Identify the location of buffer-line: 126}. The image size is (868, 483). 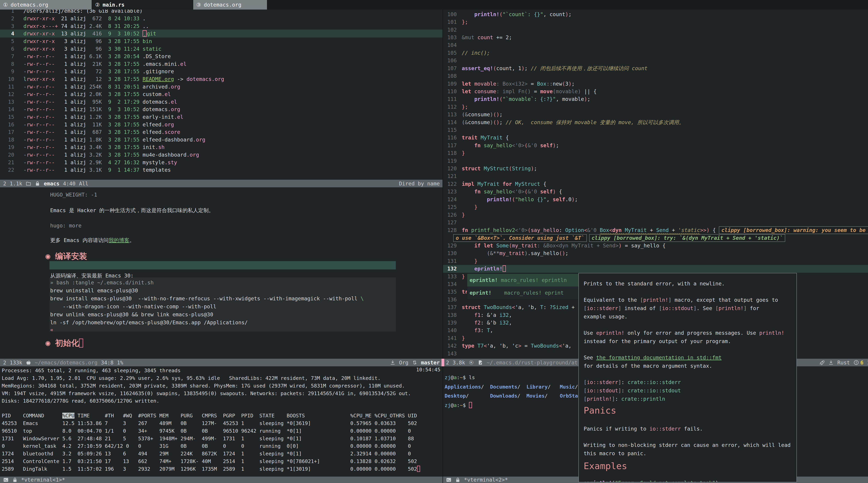
(463, 215).